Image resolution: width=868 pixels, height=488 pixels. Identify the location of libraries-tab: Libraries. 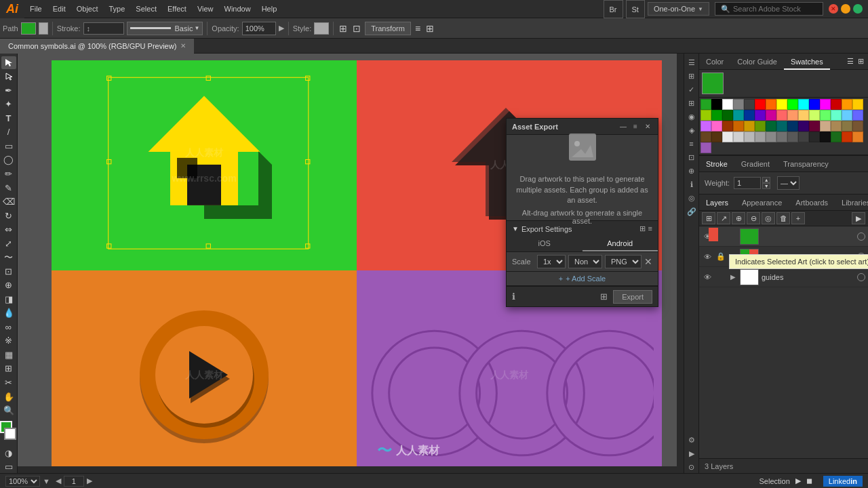
(852, 203).